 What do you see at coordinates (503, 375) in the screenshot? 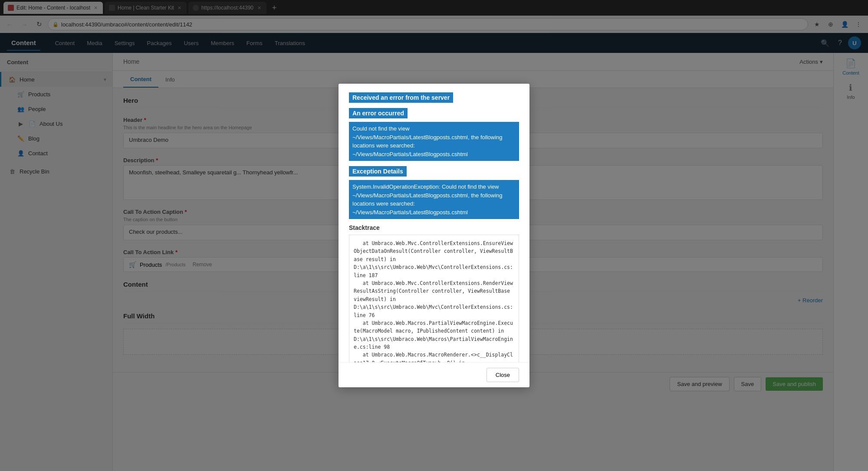
I see `modal-close-button: Close` at bounding box center [503, 375].